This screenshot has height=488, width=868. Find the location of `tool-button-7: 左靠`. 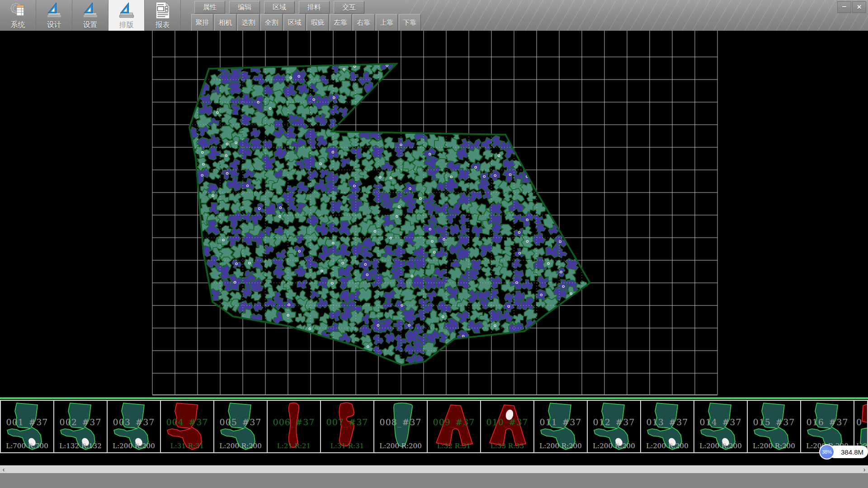

tool-button-7: 左靠 is located at coordinates (341, 23).